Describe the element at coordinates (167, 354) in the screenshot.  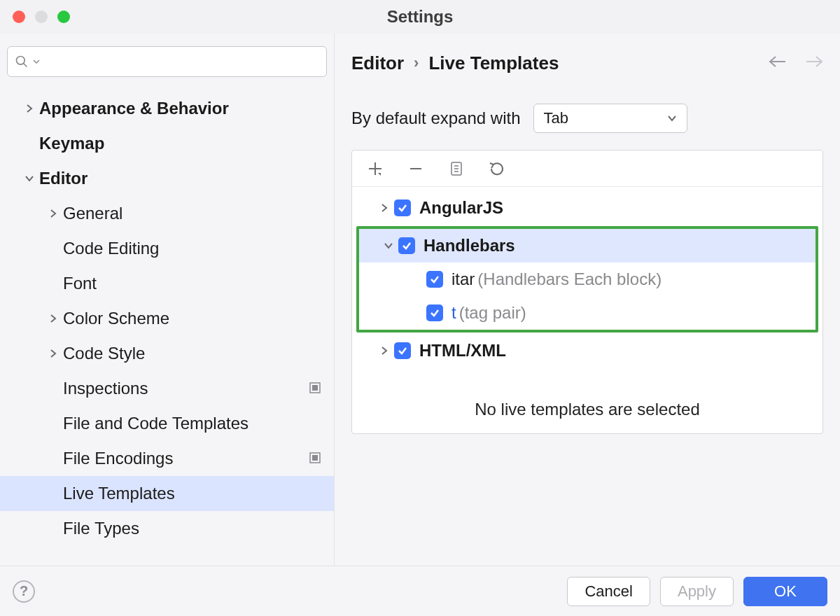
I see `sidebar-item-code-style: Code Style` at that location.